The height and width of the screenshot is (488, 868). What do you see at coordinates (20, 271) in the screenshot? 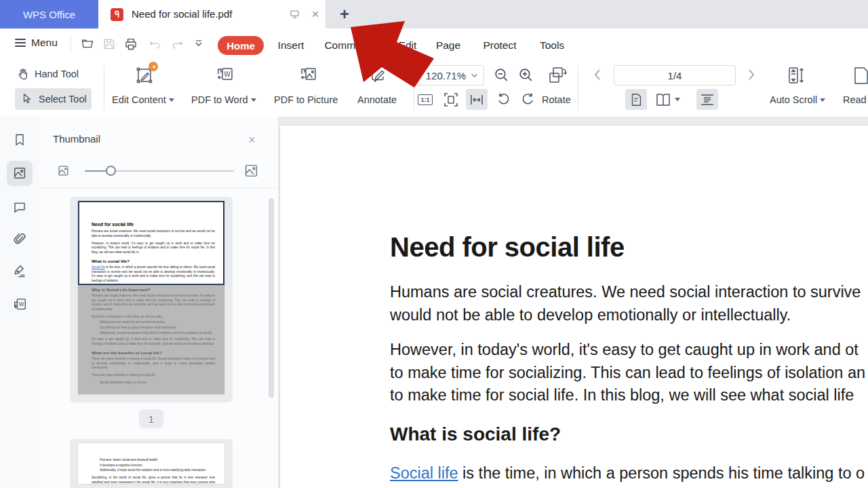
I see `signature-icon` at bounding box center [20, 271].